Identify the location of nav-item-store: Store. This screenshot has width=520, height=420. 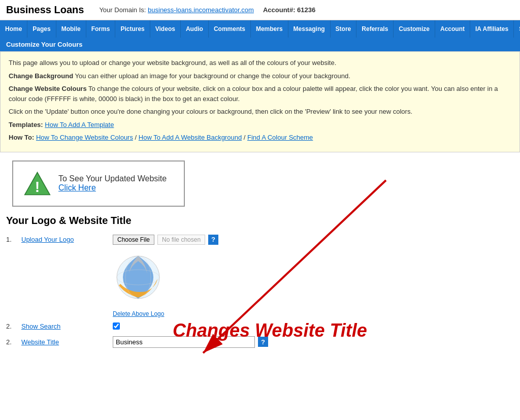
(344, 29).